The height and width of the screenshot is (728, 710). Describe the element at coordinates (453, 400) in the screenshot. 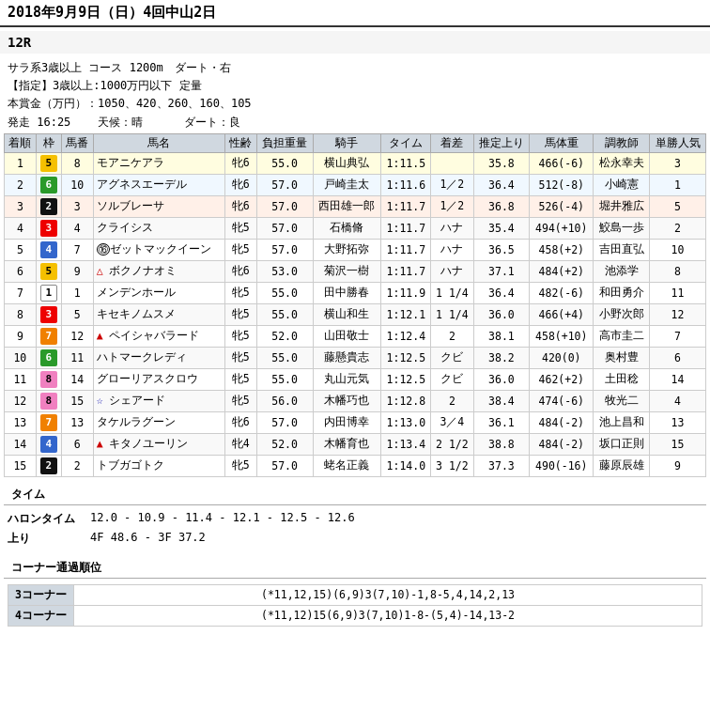

I see `cell-chasa: 2` at that location.